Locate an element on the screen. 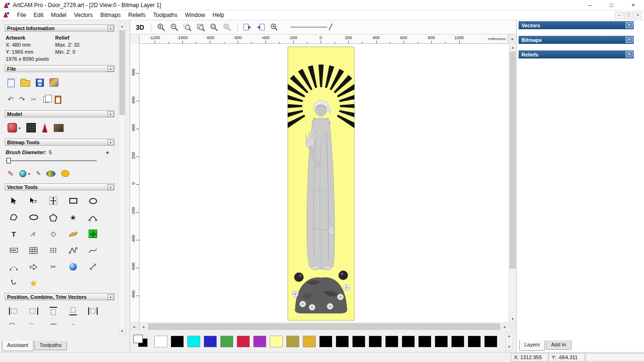 The width and height of the screenshot is (644, 362). align-left-icon is located at coordinates (14, 311).